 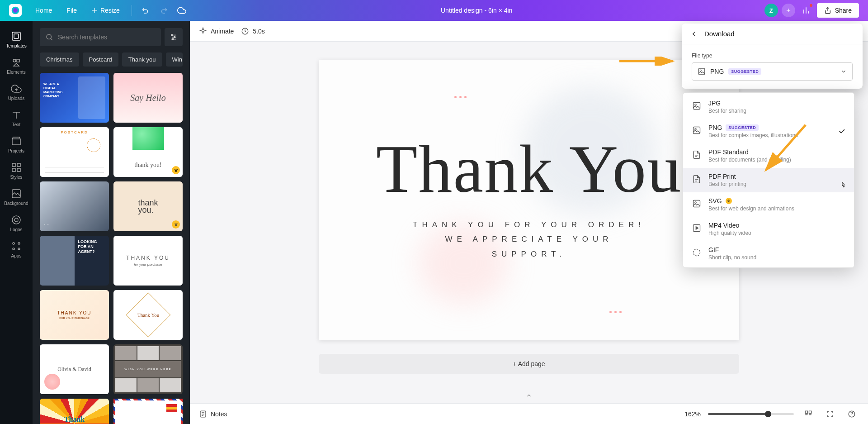 What do you see at coordinates (15, 10) in the screenshot?
I see `canva-logo` at bounding box center [15, 10].